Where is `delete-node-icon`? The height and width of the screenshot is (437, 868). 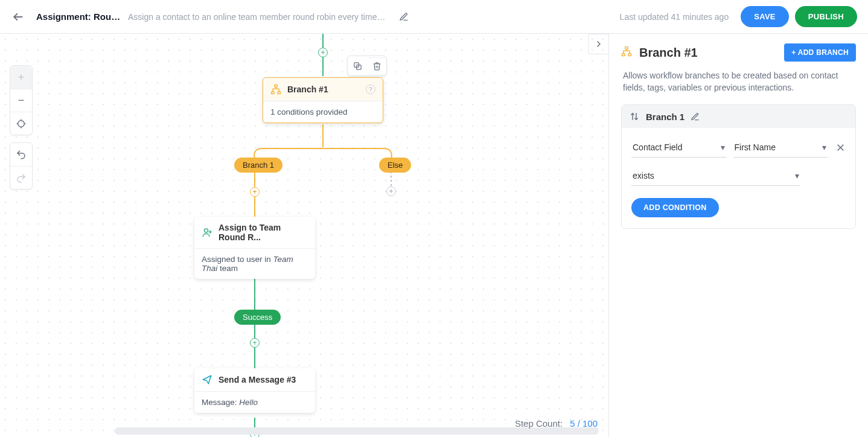 delete-node-icon is located at coordinates (377, 66).